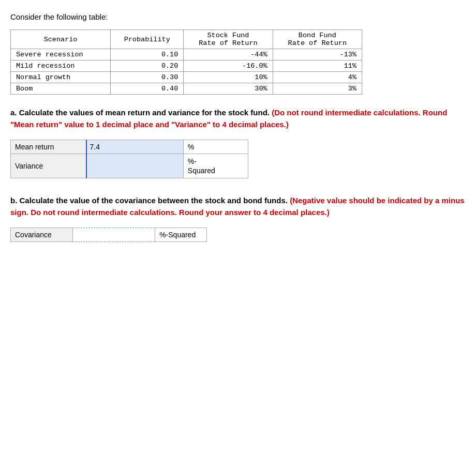 This screenshot has height=455, width=476. What do you see at coordinates (61, 89) in the screenshot?
I see `scenario-cell: Boom` at bounding box center [61, 89].